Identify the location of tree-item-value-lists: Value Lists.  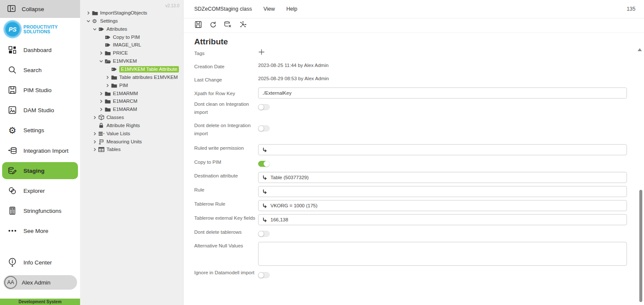
(112, 134).